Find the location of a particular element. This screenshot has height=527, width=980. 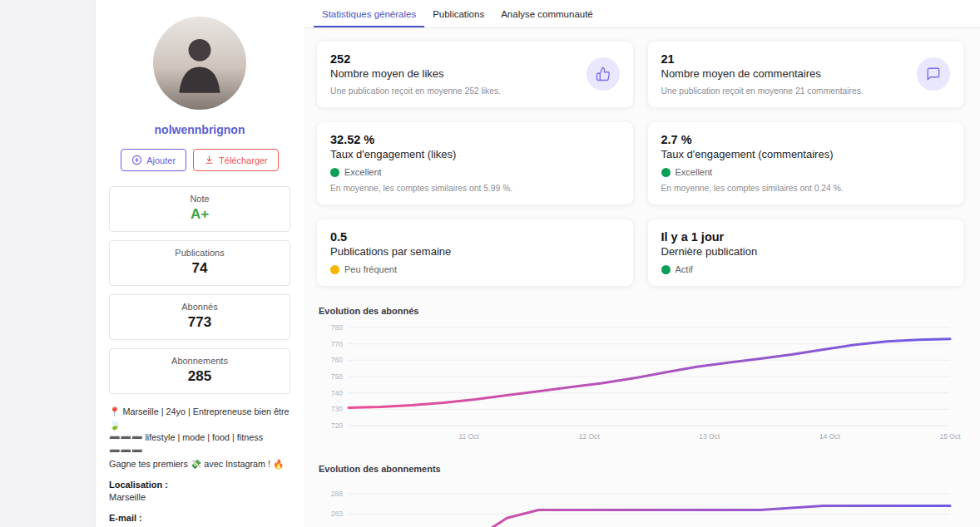

stat-card-avg-comments: 21 Nombre moyen de commentaires Une publ… is located at coordinates (806, 75).